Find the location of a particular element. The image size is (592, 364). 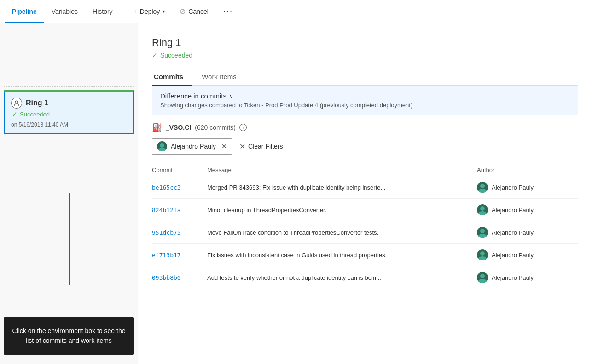

table-header: Commit Message Author is located at coordinates (365, 170).